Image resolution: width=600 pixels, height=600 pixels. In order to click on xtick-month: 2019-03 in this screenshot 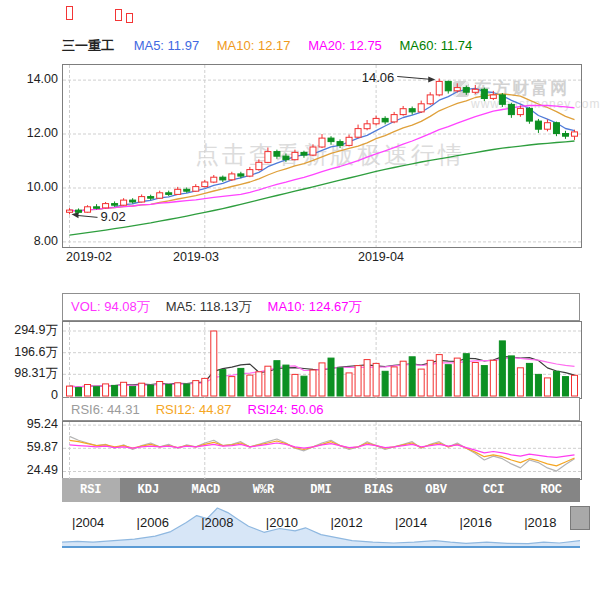, I will do `click(196, 257)`.